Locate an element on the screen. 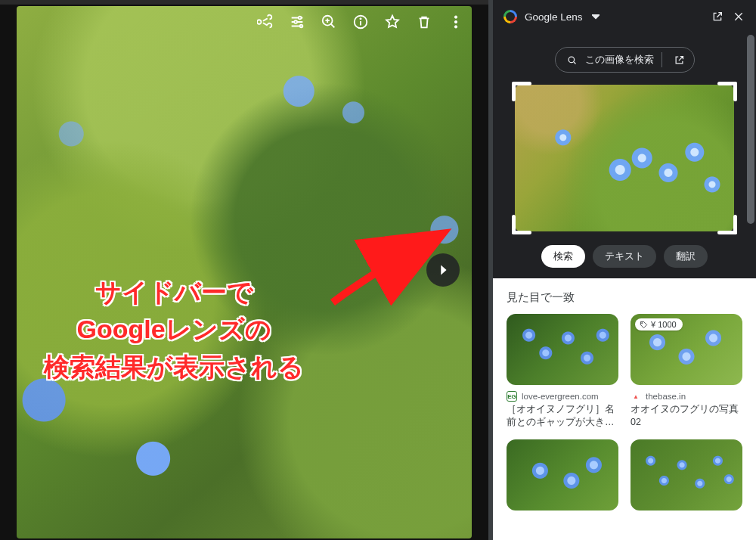 Image resolution: width=756 pixels, height=540 pixels. result-source: ▲ thebase.in is located at coordinates (686, 396).